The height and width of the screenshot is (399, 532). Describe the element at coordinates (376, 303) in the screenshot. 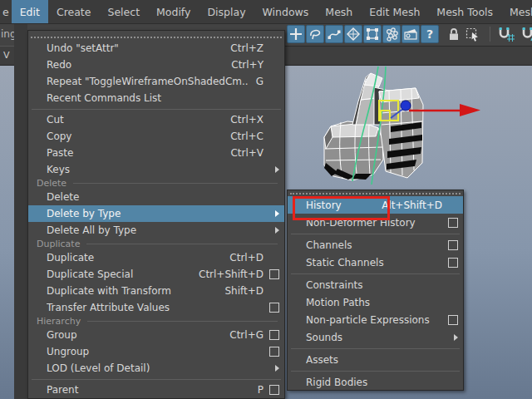

I see `menu-item-motion-paths: Motion Paths` at that location.